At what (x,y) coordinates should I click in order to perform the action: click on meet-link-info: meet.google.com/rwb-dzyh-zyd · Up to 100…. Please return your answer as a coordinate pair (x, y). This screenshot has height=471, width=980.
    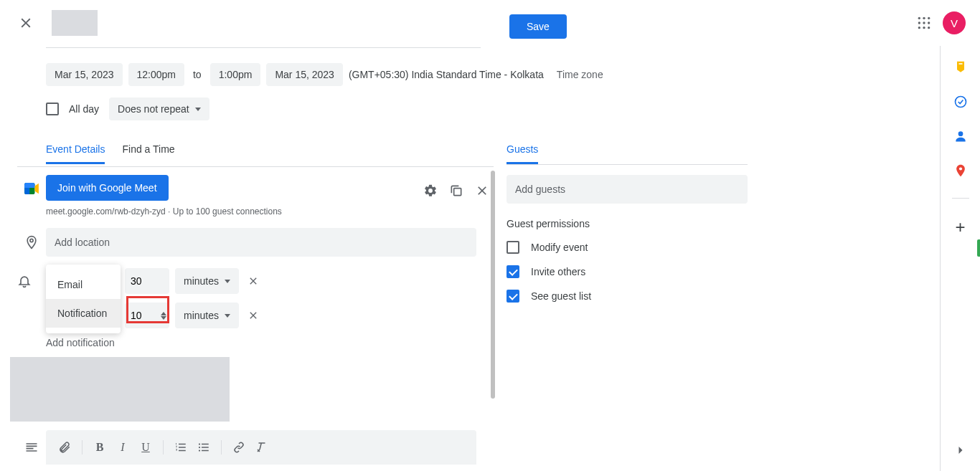
    Looking at the image, I should click on (164, 211).